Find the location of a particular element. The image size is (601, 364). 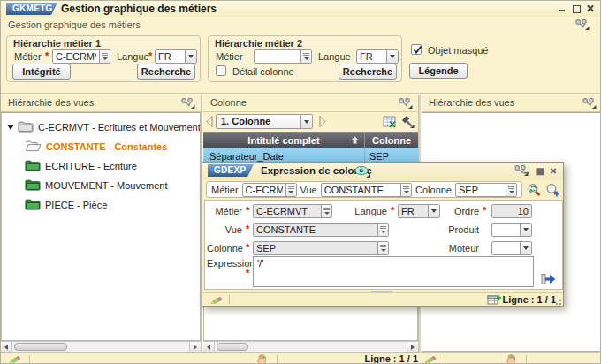

langue-label: Langue is located at coordinates (133, 57).